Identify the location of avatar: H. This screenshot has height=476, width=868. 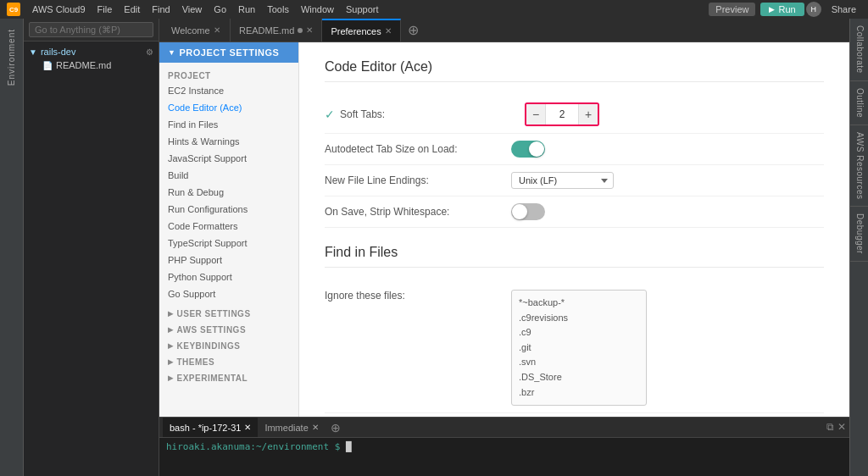
(814, 9).